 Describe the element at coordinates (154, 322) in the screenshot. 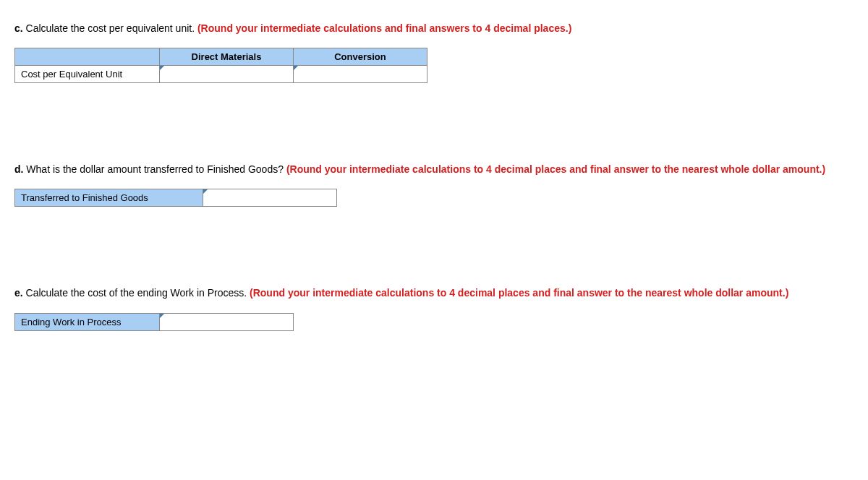

I see `question-e-table: Ending Work in Process` at that location.